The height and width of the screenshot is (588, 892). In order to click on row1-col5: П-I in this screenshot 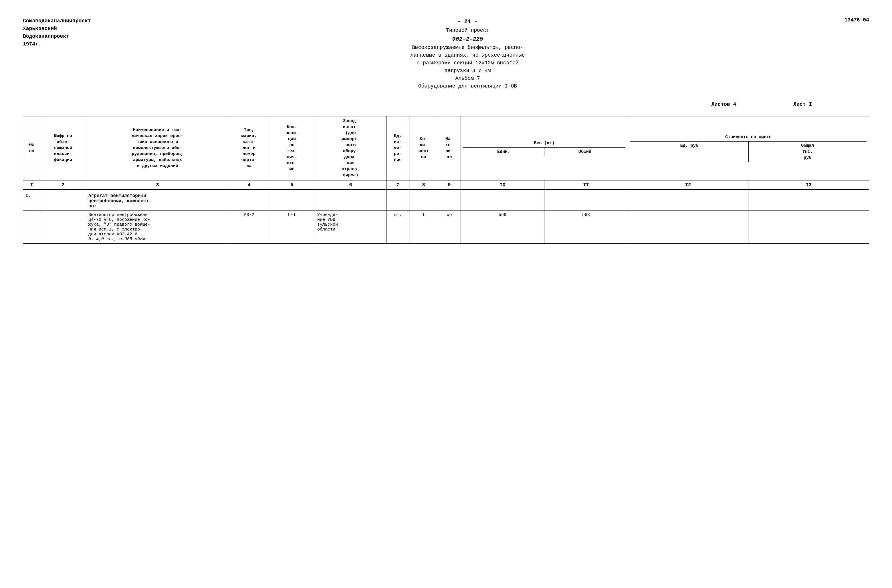, I will do `click(292, 227)`.